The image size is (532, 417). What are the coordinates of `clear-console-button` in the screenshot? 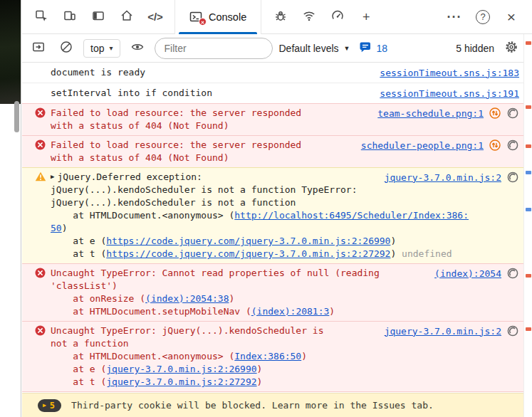 It's located at (66, 48).